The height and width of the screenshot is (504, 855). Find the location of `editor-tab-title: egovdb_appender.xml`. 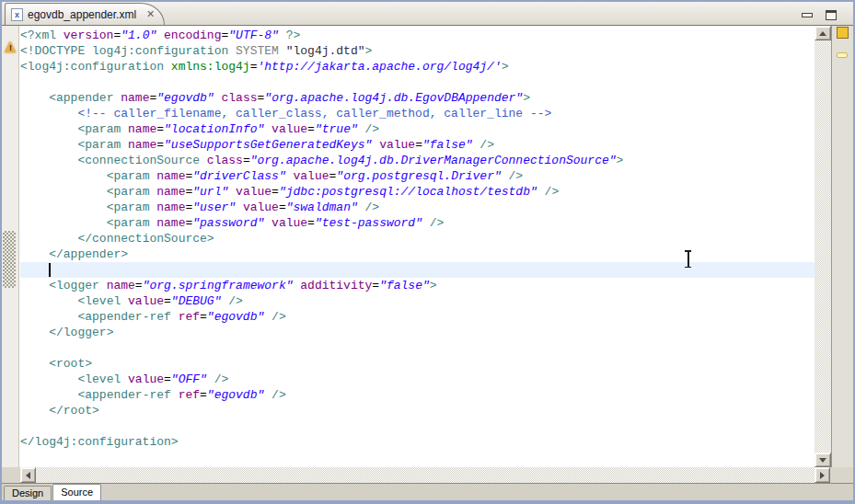

editor-tab-title: egovdb_appender.xml is located at coordinates (82, 15).